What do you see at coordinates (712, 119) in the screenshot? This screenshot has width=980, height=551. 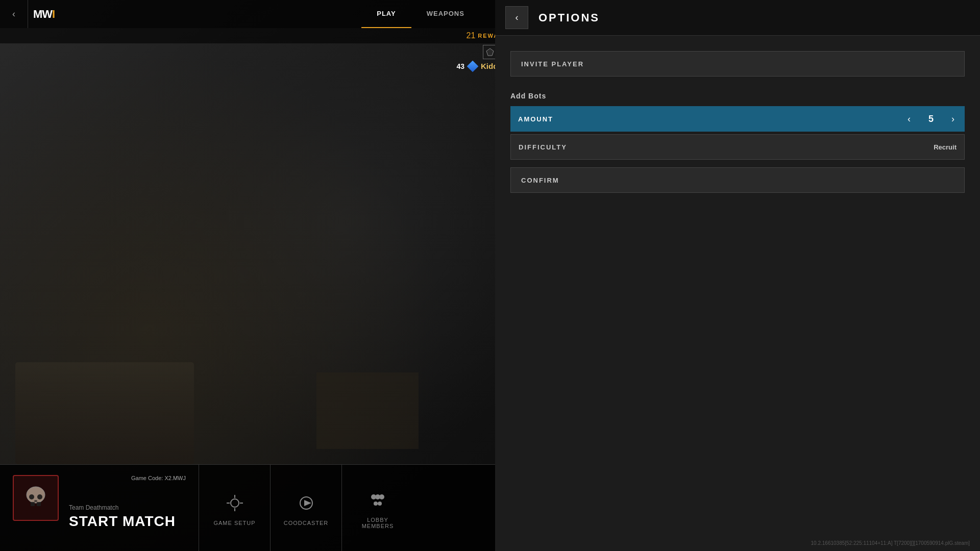 I see `amount-label: AMOUNT` at bounding box center [712, 119].